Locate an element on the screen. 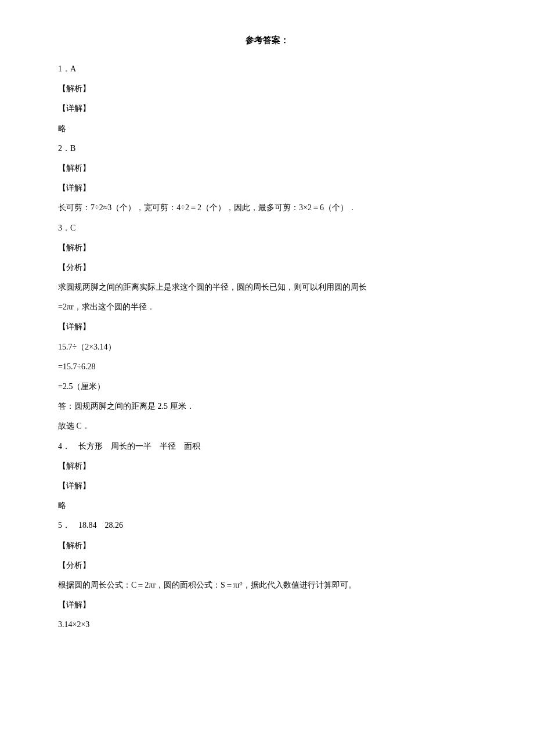 This screenshot has width=534, height=756. text-line: 1．A is located at coordinates (267, 69).